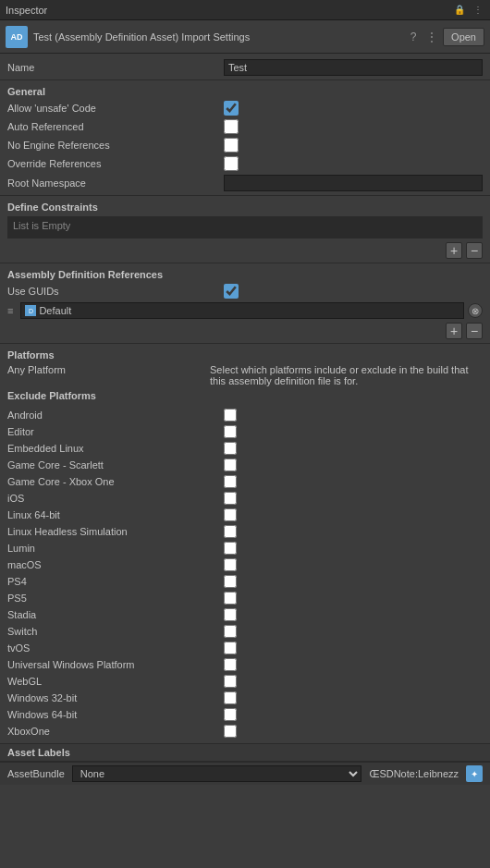 Image resolution: width=490 pixels, height=868 pixels. What do you see at coordinates (245, 432) in the screenshot?
I see `platform-row: Editor` at bounding box center [245, 432].